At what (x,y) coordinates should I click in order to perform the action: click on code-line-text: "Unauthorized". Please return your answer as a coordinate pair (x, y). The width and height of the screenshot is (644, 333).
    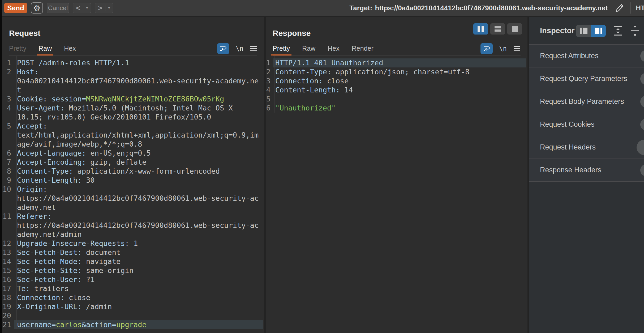
    Looking at the image, I should click on (399, 108).